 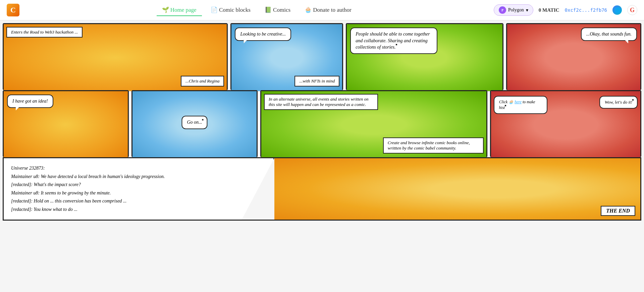 What do you see at coordinates (257, 10) in the screenshot?
I see `nav-links: 🌱 Home page 📄 Comic blocks 📗 Comics 🧁 Do…` at bounding box center [257, 10].